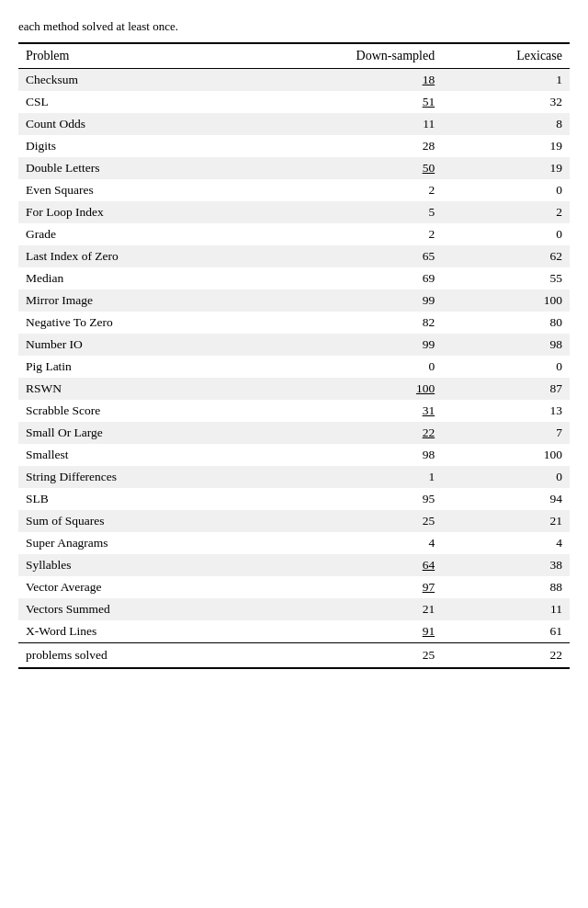 Image resolution: width=588 pixels, height=908 pixels. I want to click on cell-lexicase: 21, so click(505, 521).